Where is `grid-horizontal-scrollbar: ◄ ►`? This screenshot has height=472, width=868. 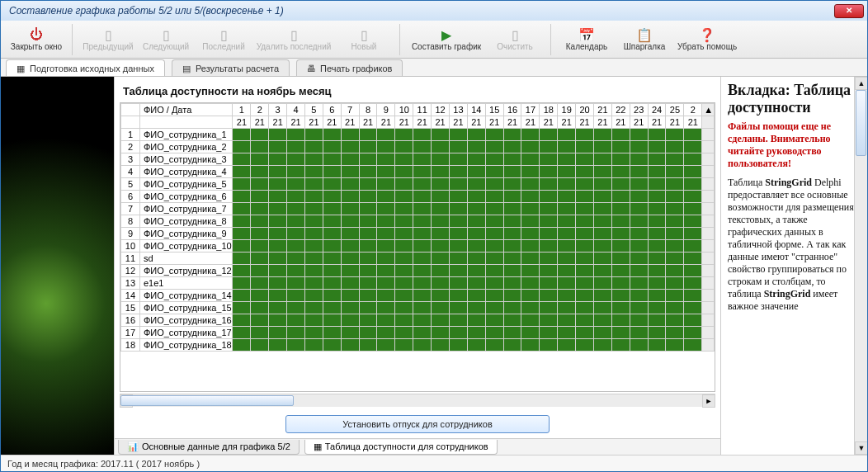
grid-horizontal-scrollbar: ◄ ► is located at coordinates (417, 400).